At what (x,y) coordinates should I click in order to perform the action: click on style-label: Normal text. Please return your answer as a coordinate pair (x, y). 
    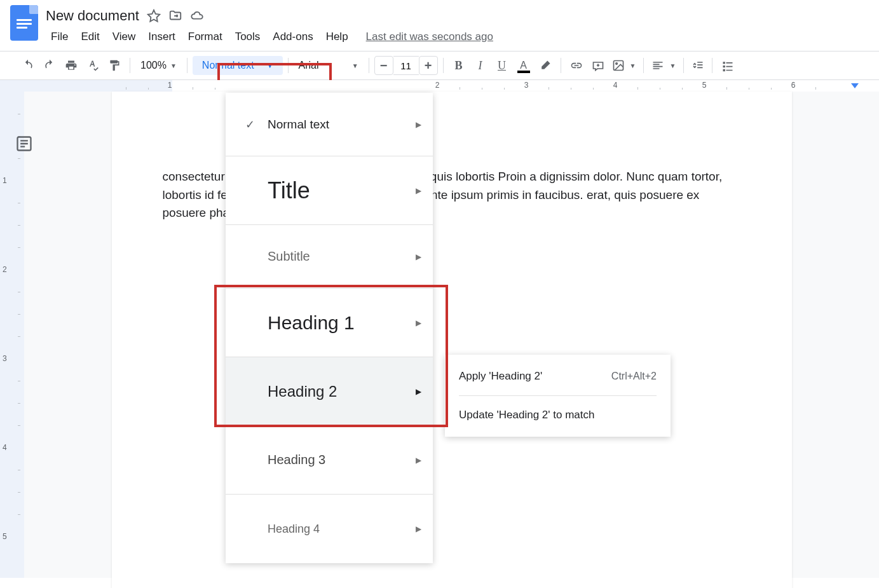
    Looking at the image, I should click on (339, 125).